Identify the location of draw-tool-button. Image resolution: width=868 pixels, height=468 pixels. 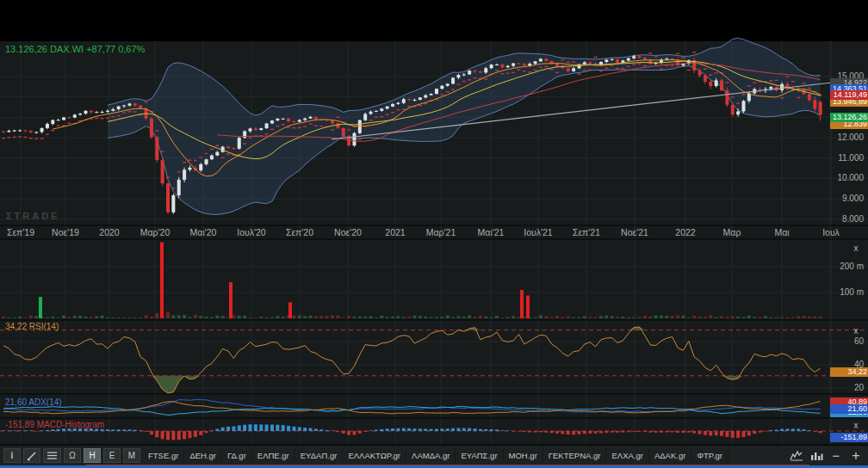
(32, 456).